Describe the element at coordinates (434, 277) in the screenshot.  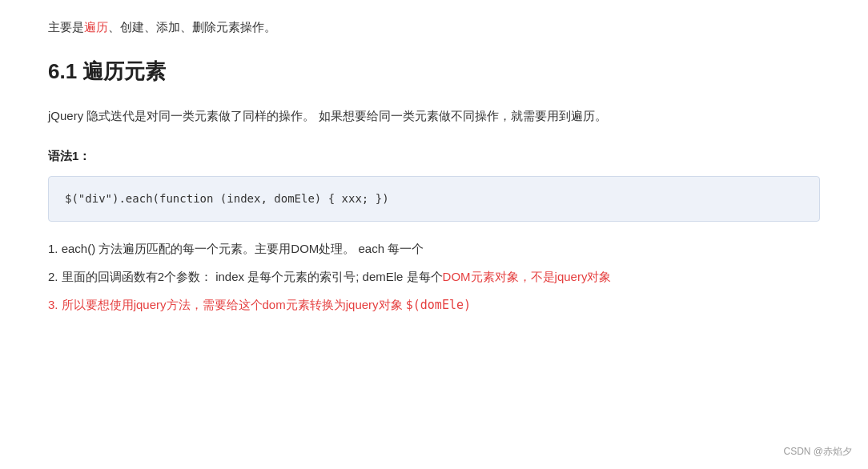
I see `list-item-2: 2. 里面的回调函数有2个参数： index 是每个元素的索引号; demEle…` at that location.